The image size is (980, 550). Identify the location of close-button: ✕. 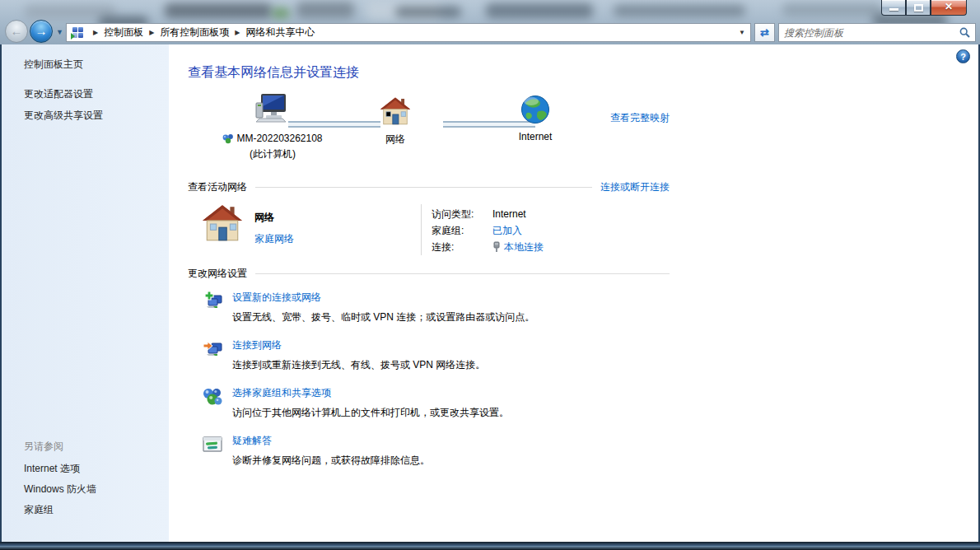
(949, 8).